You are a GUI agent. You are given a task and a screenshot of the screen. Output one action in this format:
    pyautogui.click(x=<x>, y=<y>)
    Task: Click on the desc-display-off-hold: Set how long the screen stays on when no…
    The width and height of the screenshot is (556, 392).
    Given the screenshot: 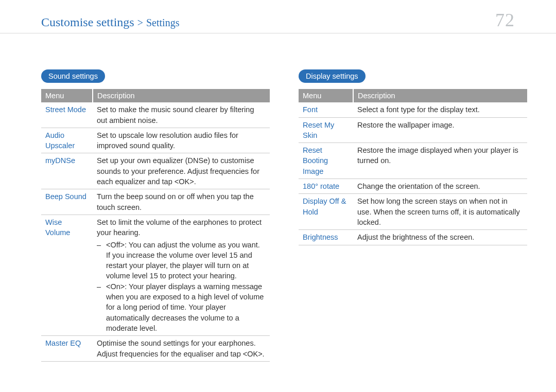 What is the action you would take?
    pyautogui.click(x=440, y=212)
    